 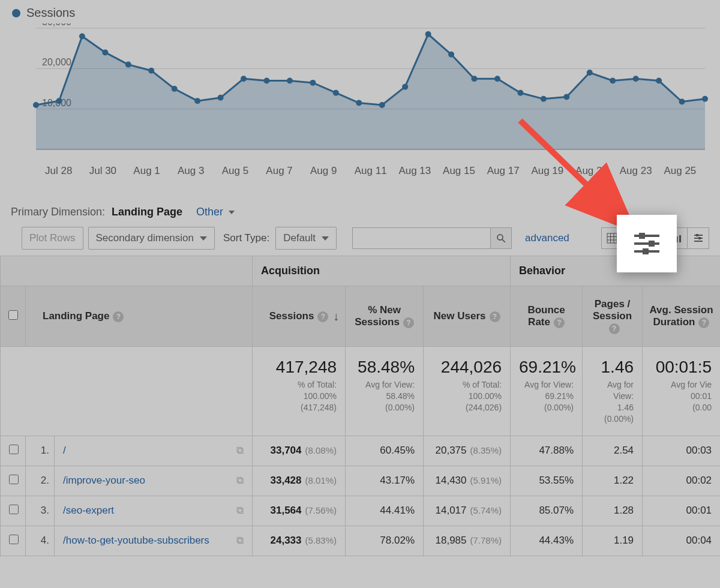 What do you see at coordinates (215, 212) in the screenshot?
I see `primary-dimension-other: Other` at bounding box center [215, 212].